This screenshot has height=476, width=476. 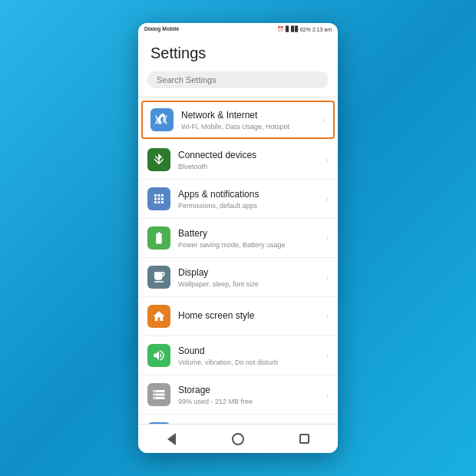 I want to click on settings-item-apps: Apps & notifications Permissions, defaul…, so click(x=238, y=200).